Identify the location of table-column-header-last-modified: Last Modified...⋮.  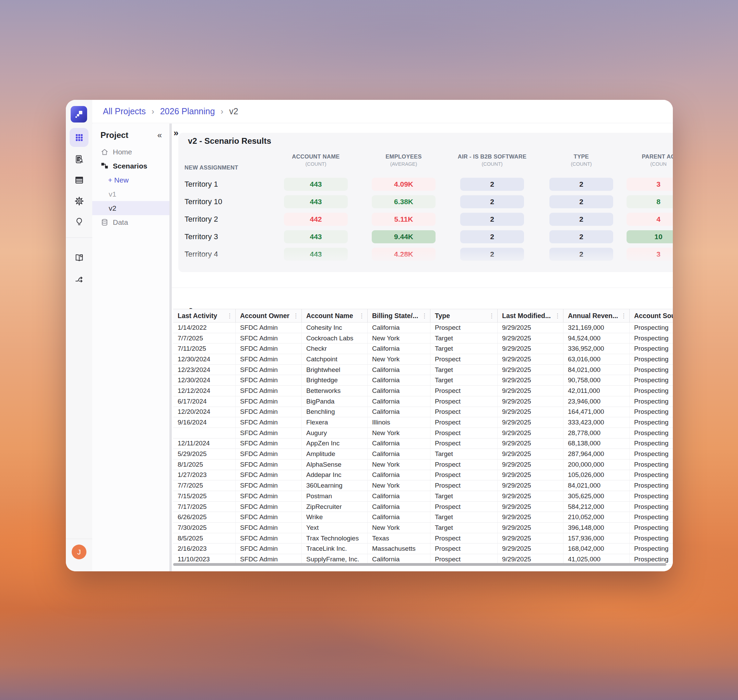
(530, 316).